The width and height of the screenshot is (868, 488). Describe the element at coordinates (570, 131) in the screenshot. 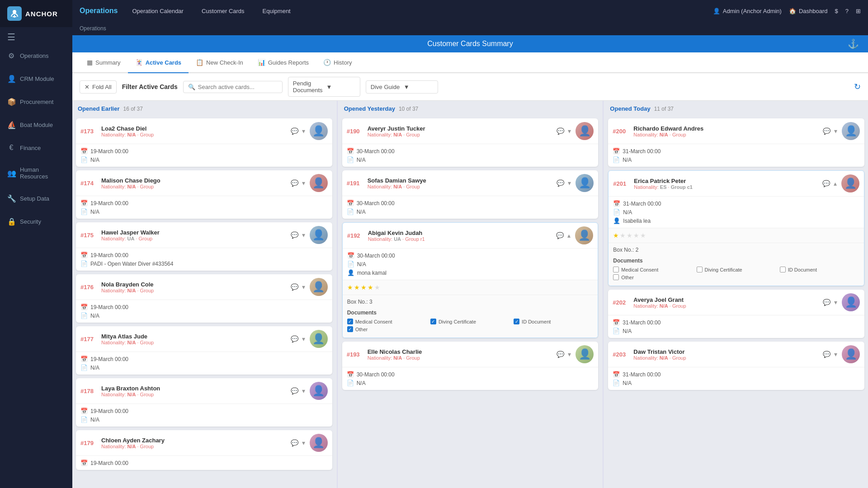

I see `card-expand-btn-190: ▾` at that location.